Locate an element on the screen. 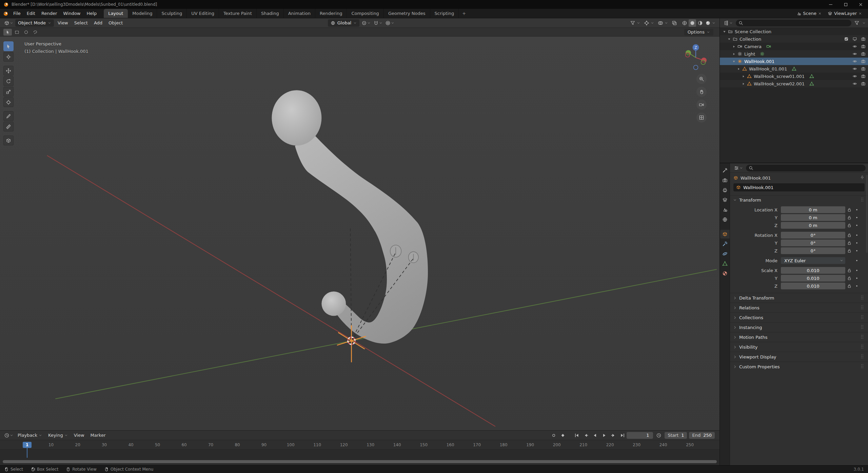 The height and width of the screenshot is (473, 868). tool-annotate is located at coordinates (8, 116).